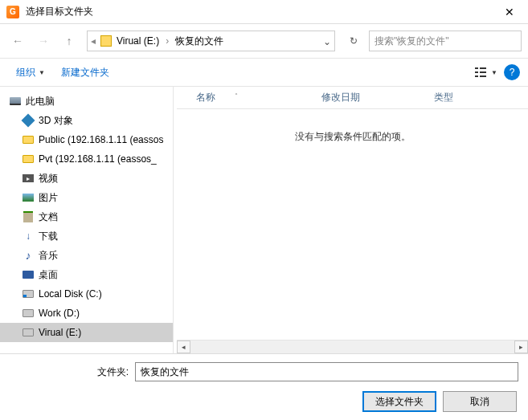 This screenshot has height=420, width=528. Describe the element at coordinates (48, 198) in the screenshot. I see `tree-item-label: 图片` at that location.